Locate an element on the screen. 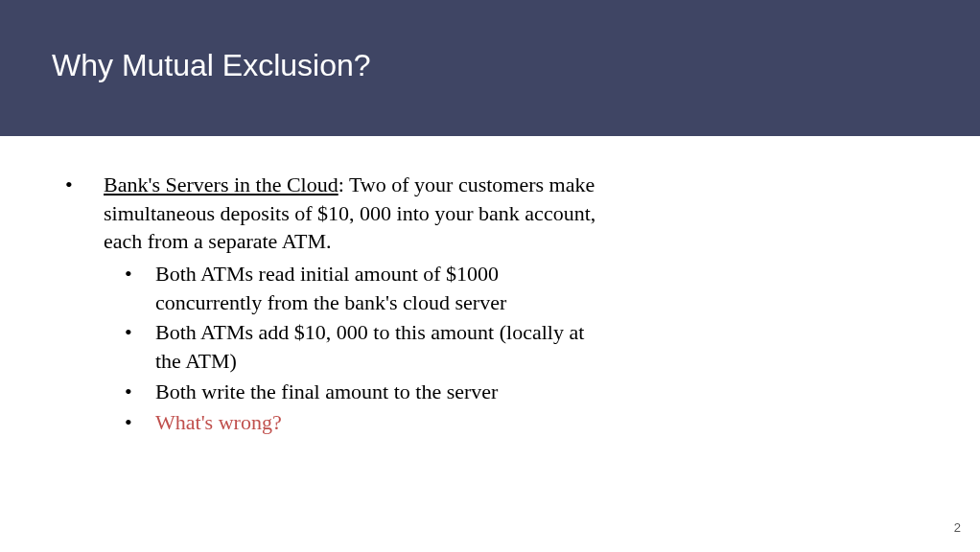 This screenshot has width=980, height=552. sub-bullet: Both write the final amount to the serve… is located at coordinates (353, 392).